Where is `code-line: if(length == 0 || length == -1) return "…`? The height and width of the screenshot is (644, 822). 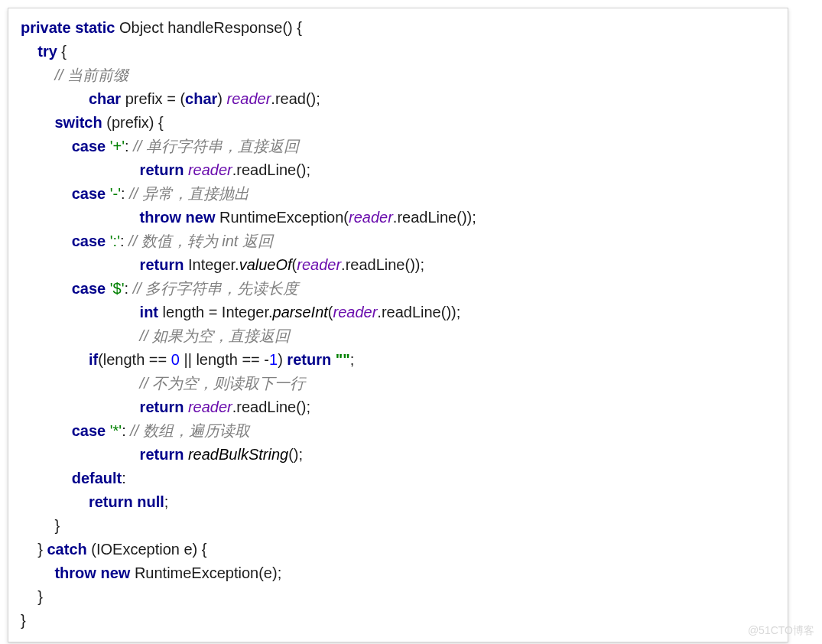 code-line: if(length == 0 || length == -1) return "… is located at coordinates (398, 359).